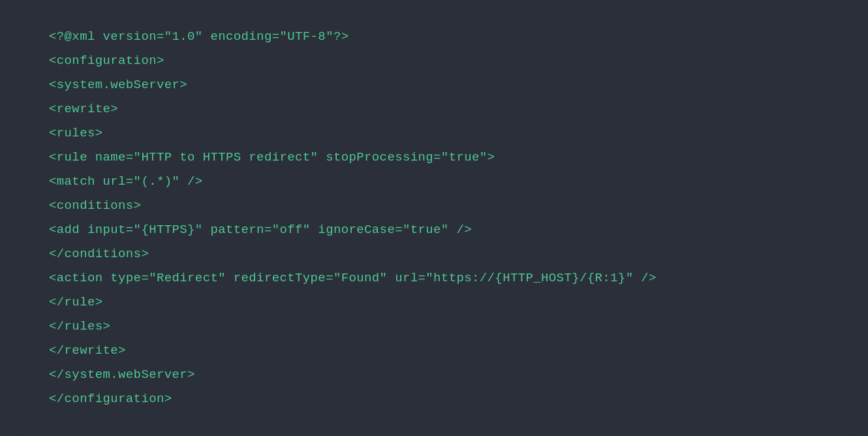 Image resolution: width=868 pixels, height=436 pixels. I want to click on code-line: <configuration>, so click(434, 61).